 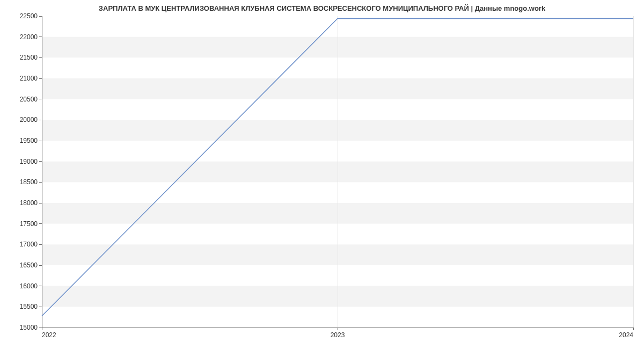 I want to click on y-tick-label: 22000, so click(x=29, y=37).